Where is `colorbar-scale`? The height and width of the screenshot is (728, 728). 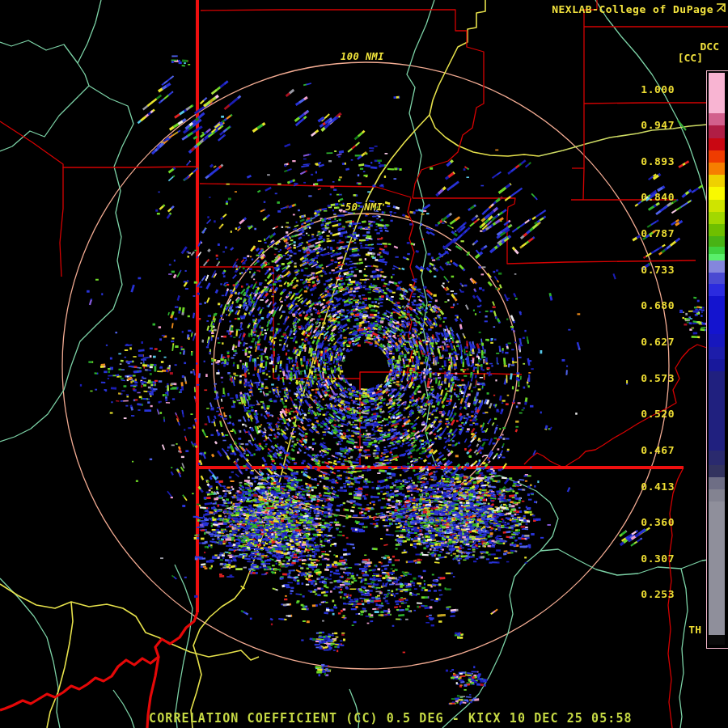 colorbar-scale is located at coordinates (717, 359).